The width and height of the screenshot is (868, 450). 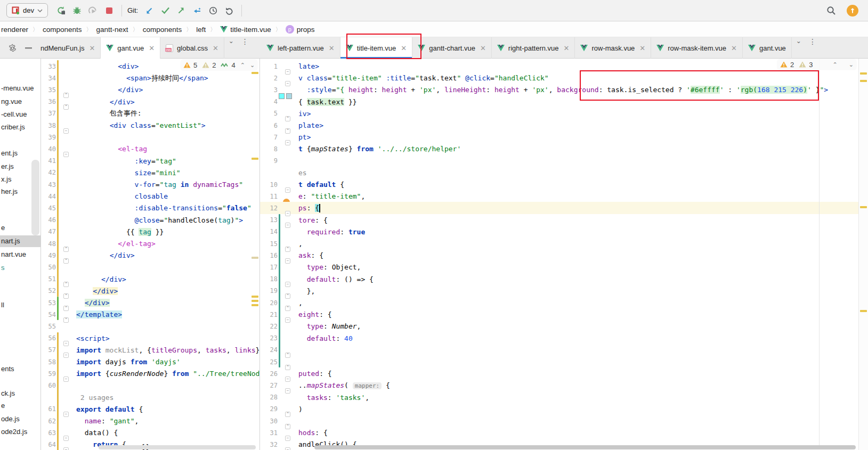 What do you see at coordinates (150, 421) in the screenshot?
I see `code-line: 62 name: "gant",` at bounding box center [150, 421].